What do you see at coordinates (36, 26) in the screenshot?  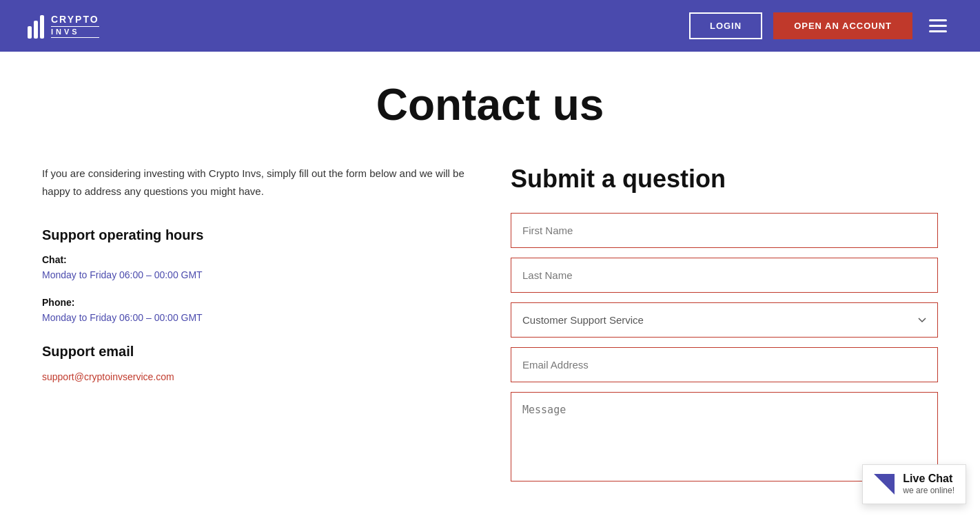 I see `logo-bars-icon` at bounding box center [36, 26].